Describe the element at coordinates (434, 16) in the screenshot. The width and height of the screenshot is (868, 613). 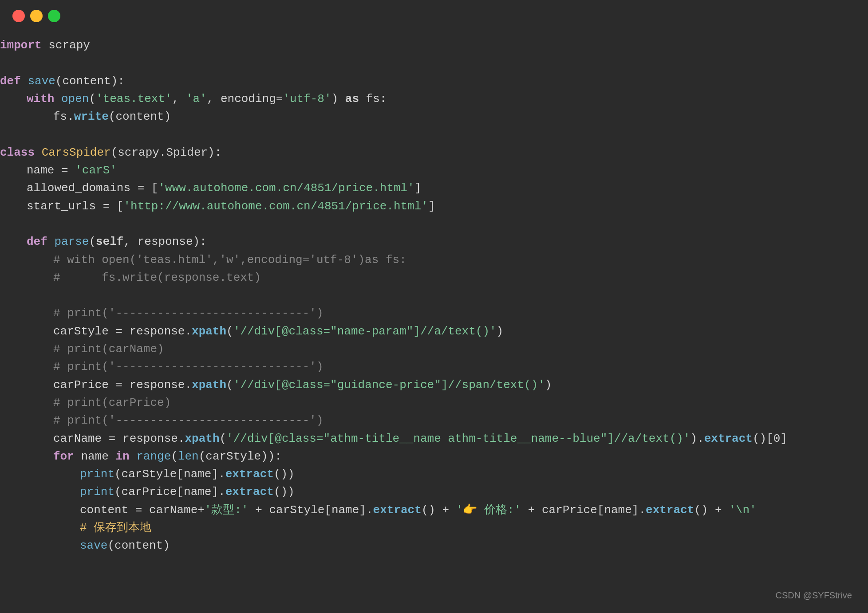
I see `window-controls` at that location.